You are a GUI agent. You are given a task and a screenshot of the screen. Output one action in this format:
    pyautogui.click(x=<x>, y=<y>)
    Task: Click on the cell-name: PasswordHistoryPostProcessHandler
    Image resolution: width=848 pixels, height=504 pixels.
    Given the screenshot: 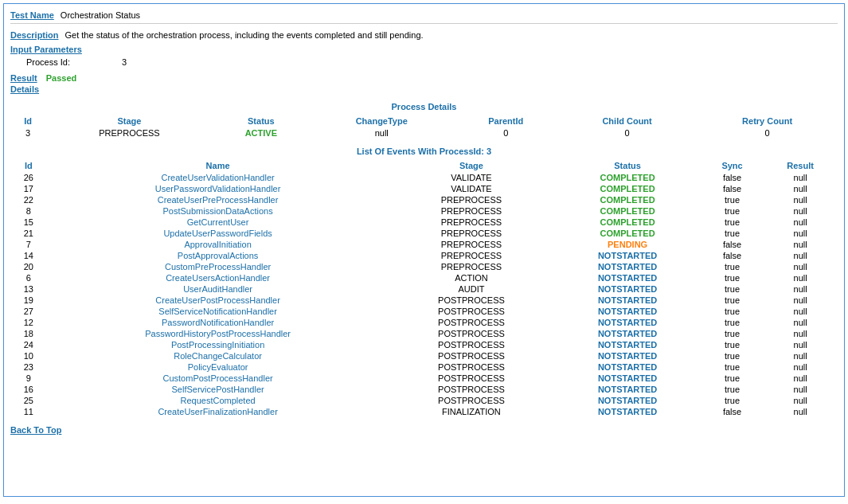 What is the action you would take?
    pyautogui.click(x=218, y=334)
    